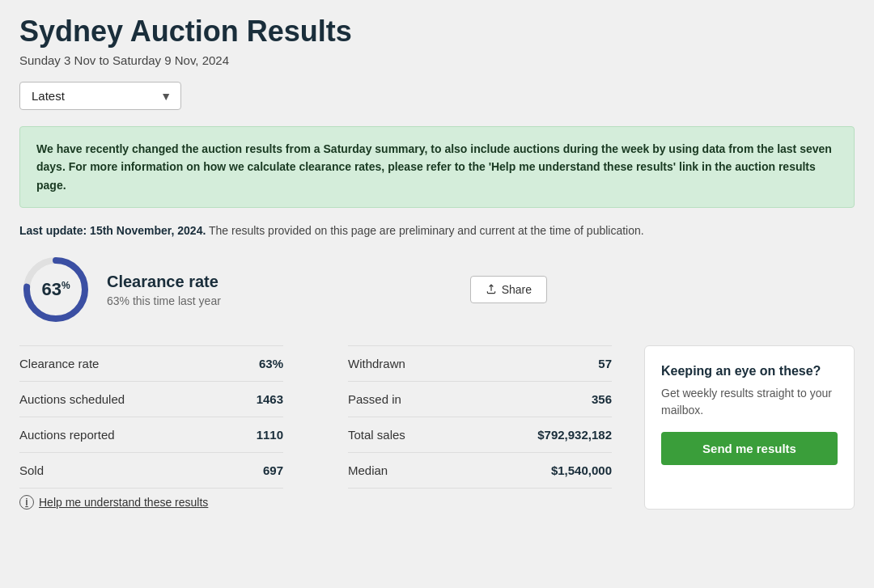 The width and height of the screenshot is (874, 588). What do you see at coordinates (749, 448) in the screenshot?
I see `send-me-results-button: Send me results` at bounding box center [749, 448].